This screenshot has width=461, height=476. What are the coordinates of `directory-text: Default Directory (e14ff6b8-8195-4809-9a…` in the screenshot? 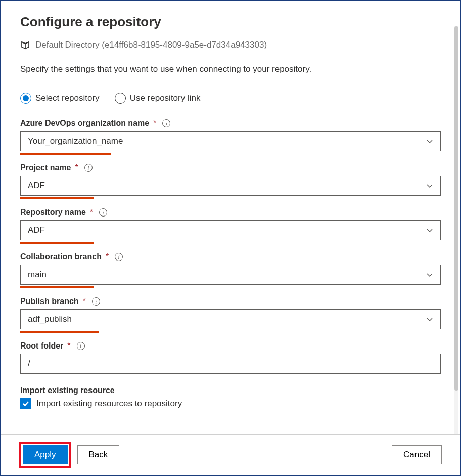 It's located at (151, 45).